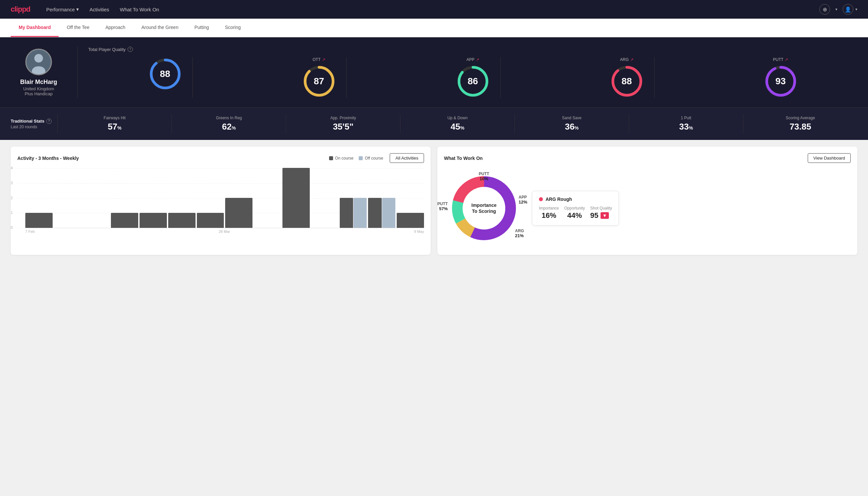  What do you see at coordinates (407, 158) in the screenshot?
I see `all-activities-button: All Activities` at bounding box center [407, 158].